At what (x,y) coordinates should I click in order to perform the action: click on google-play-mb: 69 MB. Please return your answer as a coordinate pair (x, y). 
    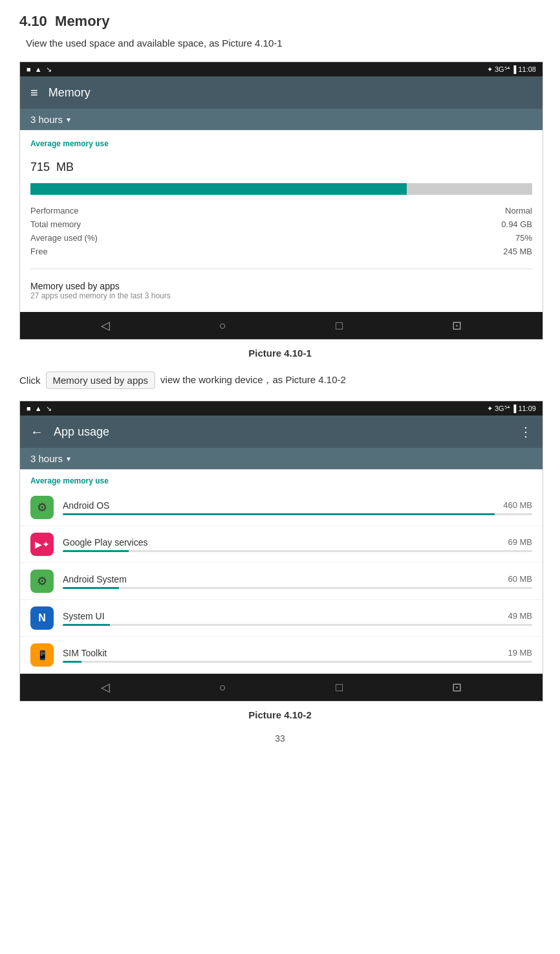
    Looking at the image, I should click on (520, 542).